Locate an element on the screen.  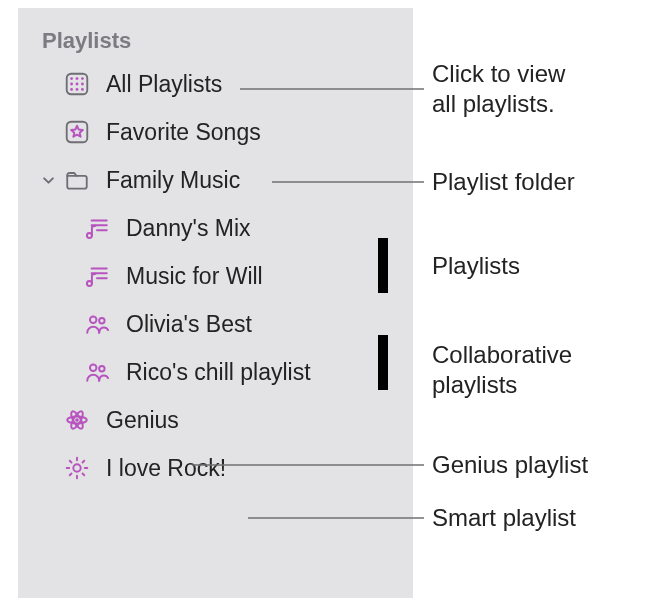
annotation-smart: Smart playlist is located at coordinates (504, 518).